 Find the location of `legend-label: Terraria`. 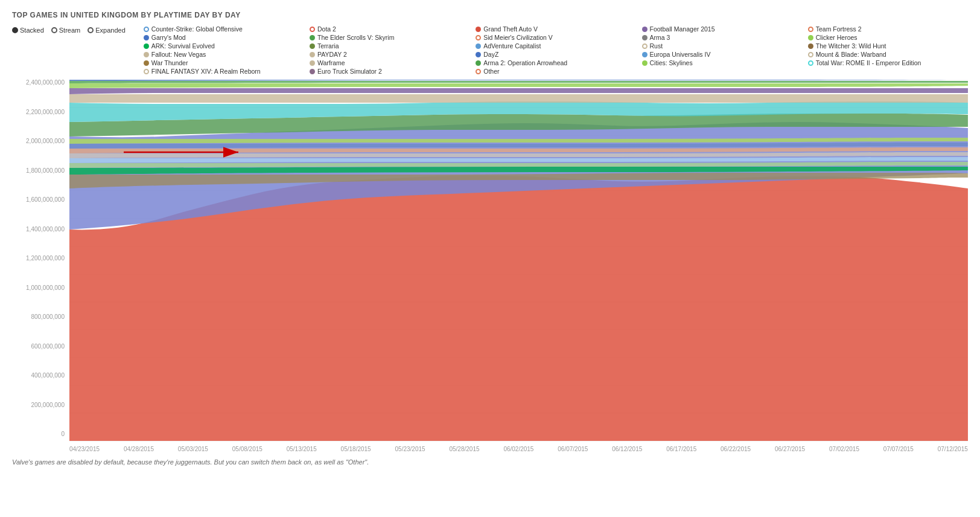

legend-label: Terraria is located at coordinates (328, 46).